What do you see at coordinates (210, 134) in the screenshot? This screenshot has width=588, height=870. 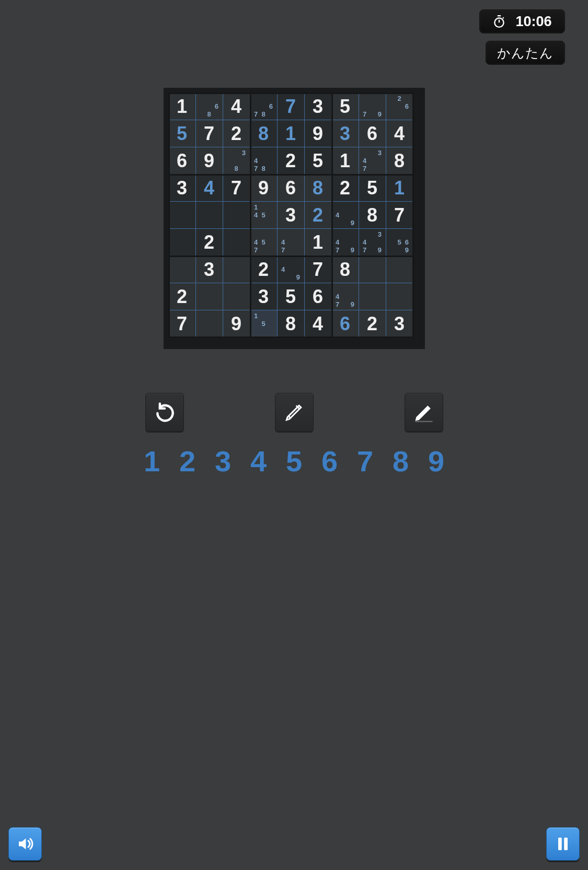 I see `cell-r1-c1: 7` at bounding box center [210, 134].